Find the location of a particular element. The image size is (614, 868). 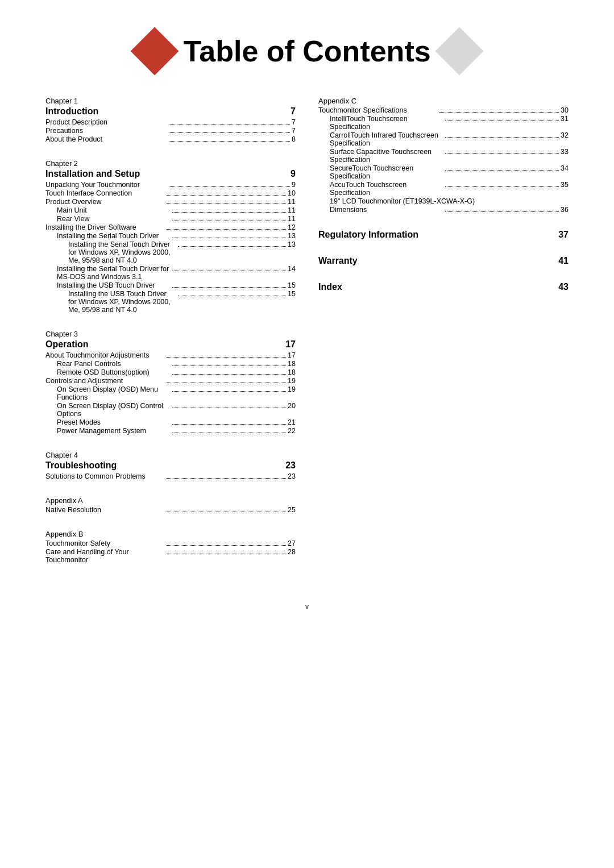

toc-entry-text: Unpacking Your Touchmonitor is located at coordinates (106, 185).